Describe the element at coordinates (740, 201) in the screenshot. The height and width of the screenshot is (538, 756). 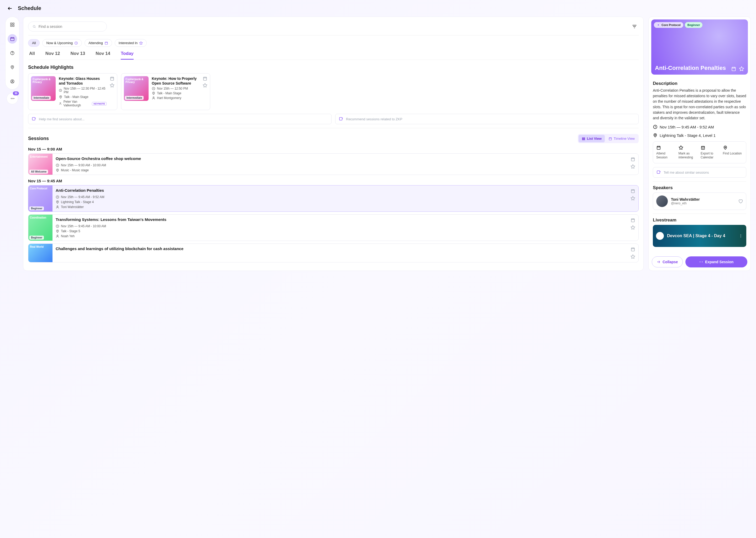
I see `heart-icon` at that location.